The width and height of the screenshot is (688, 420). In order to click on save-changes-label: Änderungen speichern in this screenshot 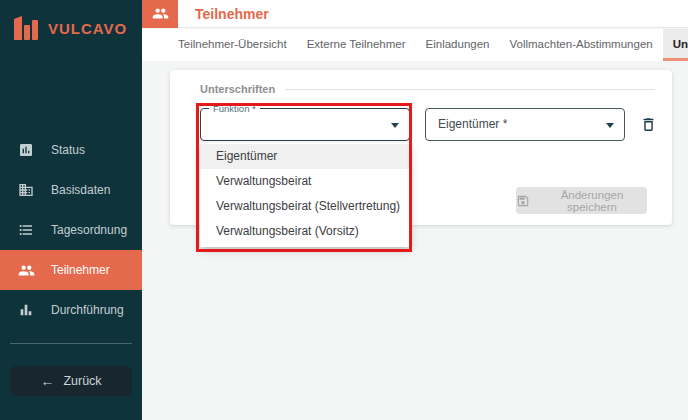, I will do `click(592, 201)`.